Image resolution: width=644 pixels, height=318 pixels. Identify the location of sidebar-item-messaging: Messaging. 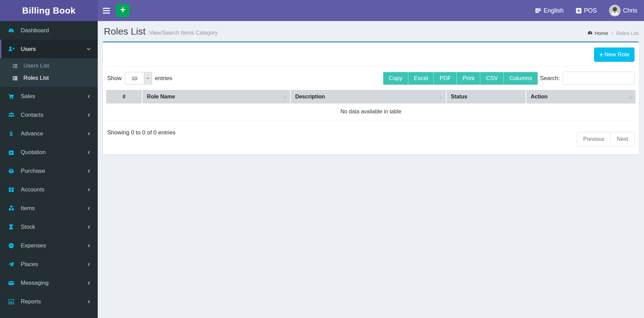
(49, 283).